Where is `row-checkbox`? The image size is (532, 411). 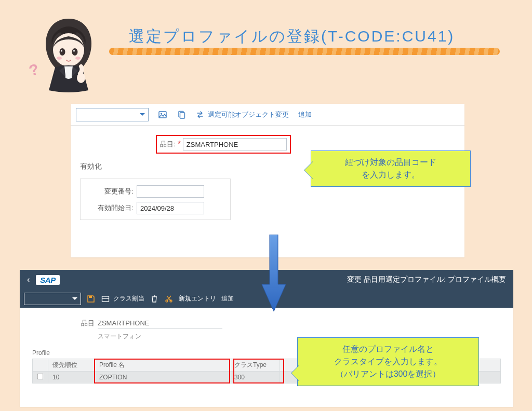
row-checkbox is located at coordinates (41, 377).